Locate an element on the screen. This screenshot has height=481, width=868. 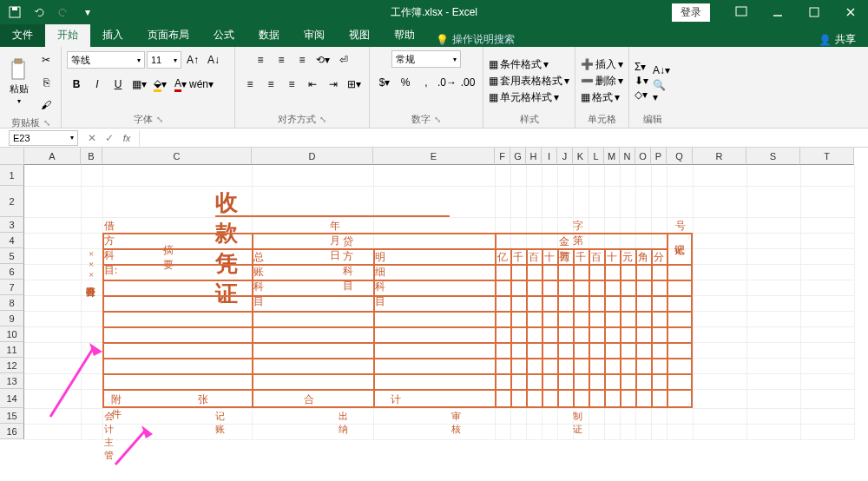
row-header-7: 7 is located at coordinates (12, 287).